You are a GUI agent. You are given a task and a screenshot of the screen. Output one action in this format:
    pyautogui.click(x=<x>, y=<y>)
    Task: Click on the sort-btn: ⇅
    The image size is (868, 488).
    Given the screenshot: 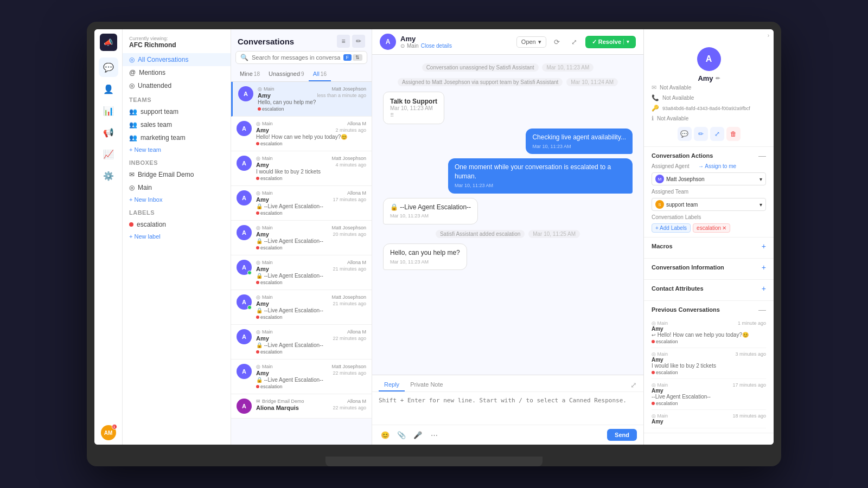 What is the action you would take?
    pyautogui.click(x=358, y=57)
    